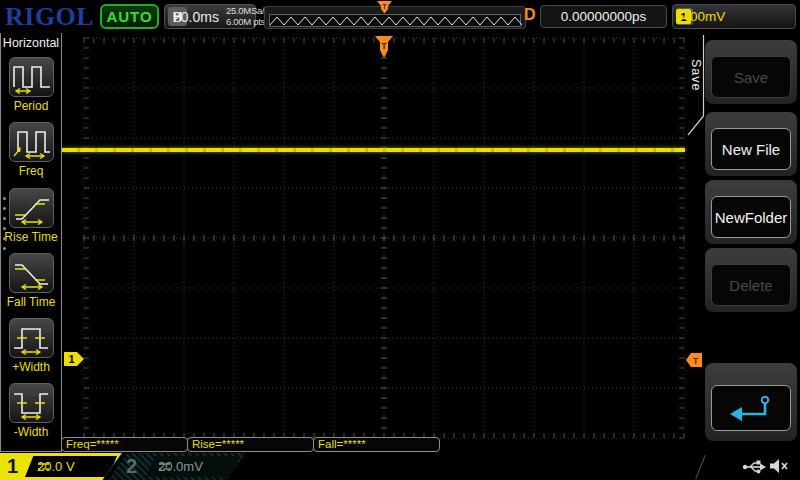 This screenshot has height=480, width=800. I want to click on channel2-tab: 2 20.0mV, so click(177, 466).